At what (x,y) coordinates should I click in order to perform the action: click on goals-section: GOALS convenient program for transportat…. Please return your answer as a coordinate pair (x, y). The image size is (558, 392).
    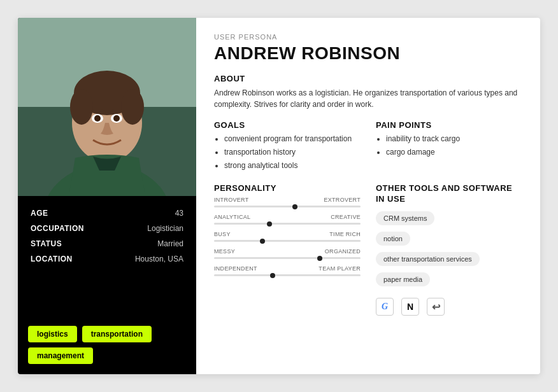
    Looking at the image, I should click on (287, 146).